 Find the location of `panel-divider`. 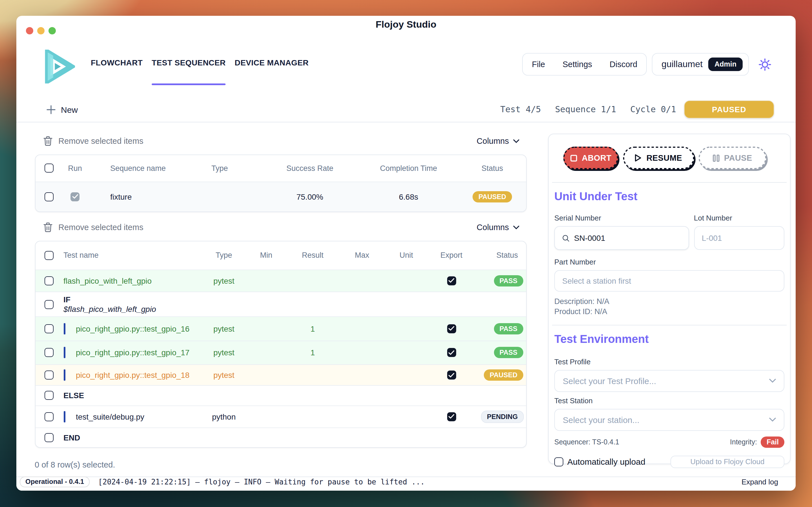

panel-divider is located at coordinates (669, 325).